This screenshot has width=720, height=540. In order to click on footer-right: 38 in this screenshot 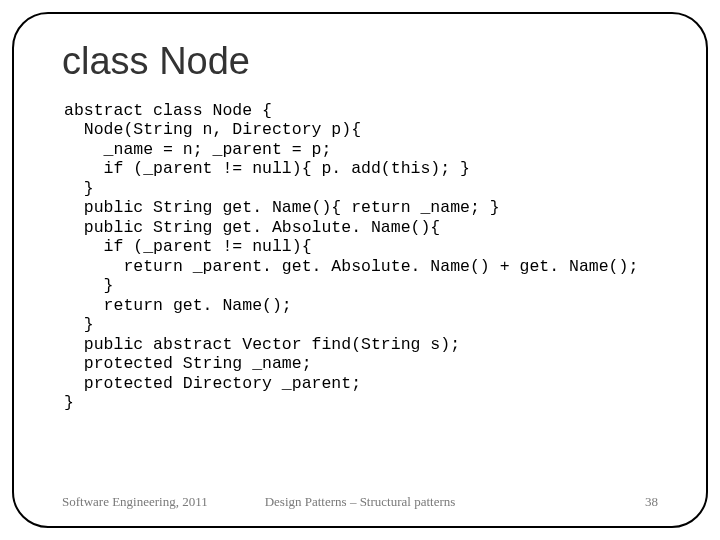, I will do `click(652, 502)`.